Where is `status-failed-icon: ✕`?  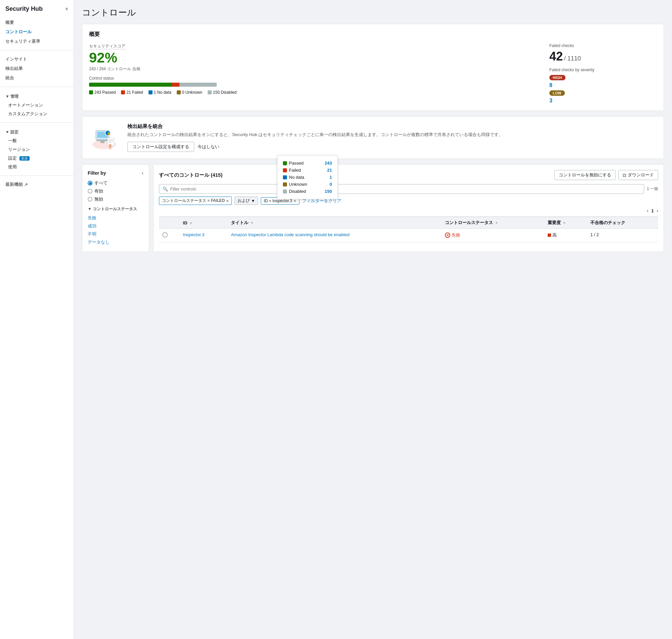 status-failed-icon: ✕ is located at coordinates (448, 235).